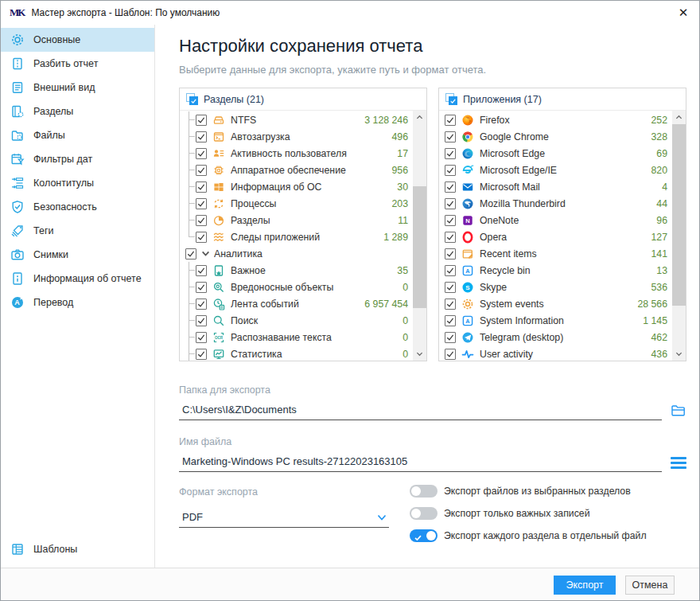 Image resolution: width=700 pixels, height=601 pixels. I want to click on sidebar-item-tags: Теги, so click(78, 231).